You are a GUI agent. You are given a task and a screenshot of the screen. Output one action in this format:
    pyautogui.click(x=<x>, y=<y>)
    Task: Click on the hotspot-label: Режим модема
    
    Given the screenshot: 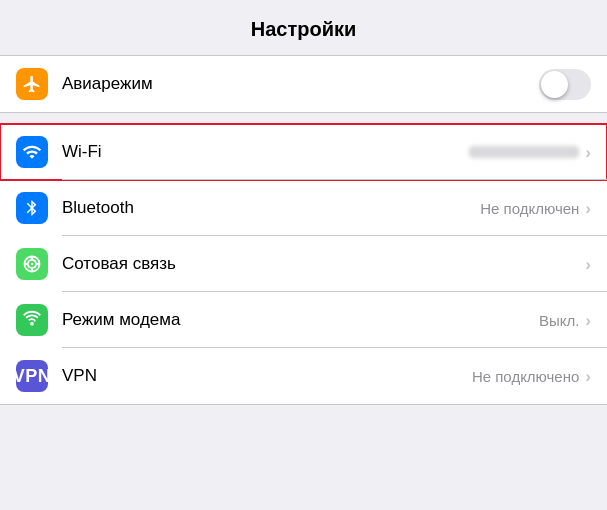 What is the action you would take?
    pyautogui.click(x=300, y=320)
    